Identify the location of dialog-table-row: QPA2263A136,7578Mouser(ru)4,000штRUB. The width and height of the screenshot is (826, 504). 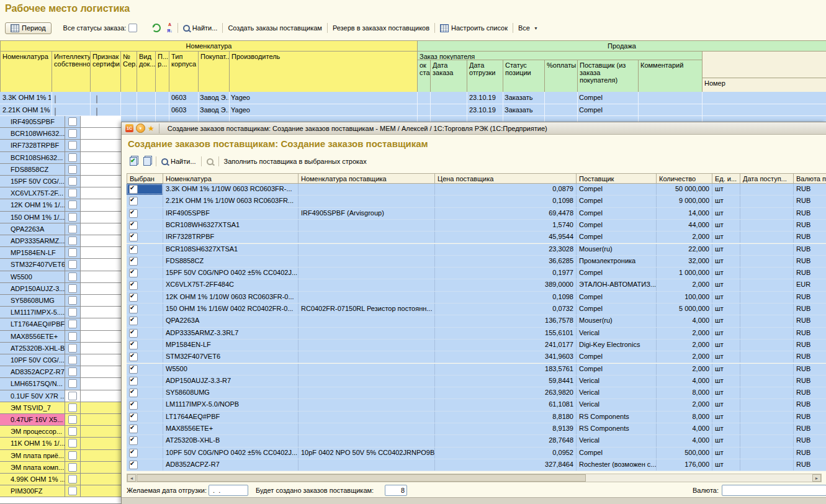
(477, 322).